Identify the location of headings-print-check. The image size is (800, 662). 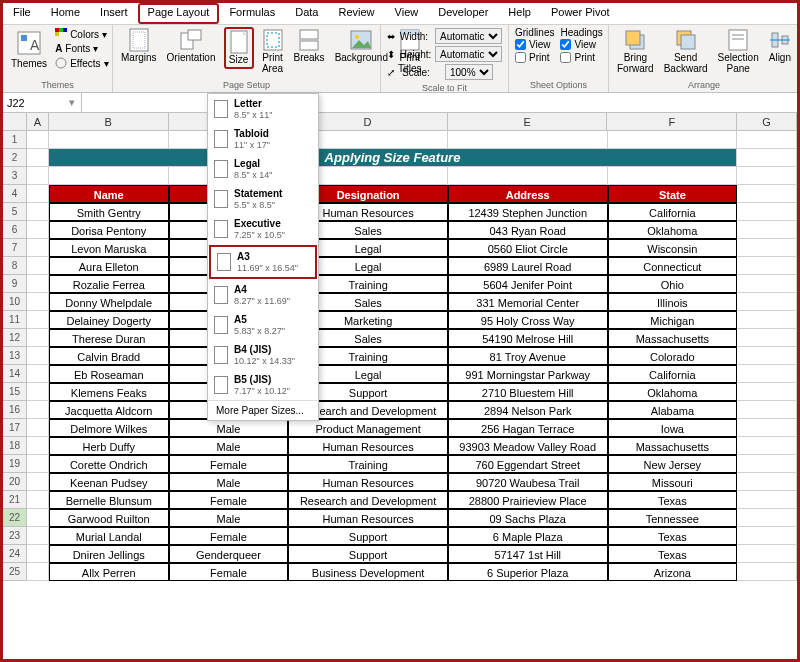
(566, 58).